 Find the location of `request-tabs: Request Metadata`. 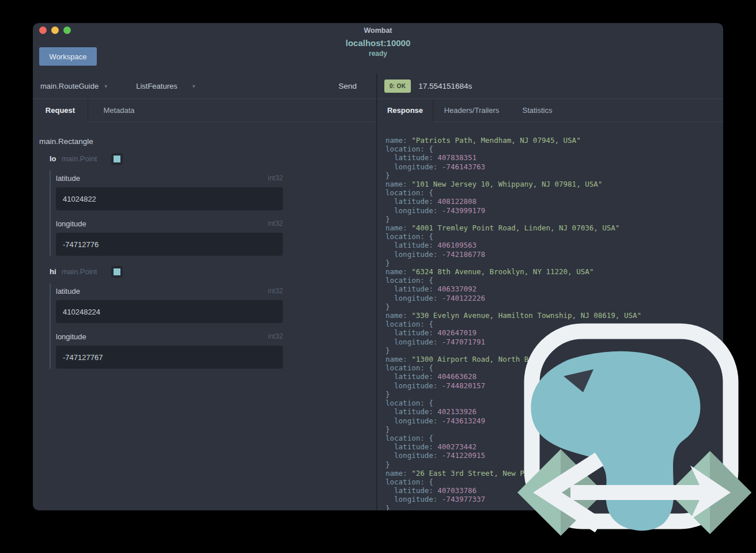

request-tabs: Request Metadata is located at coordinates (205, 111).